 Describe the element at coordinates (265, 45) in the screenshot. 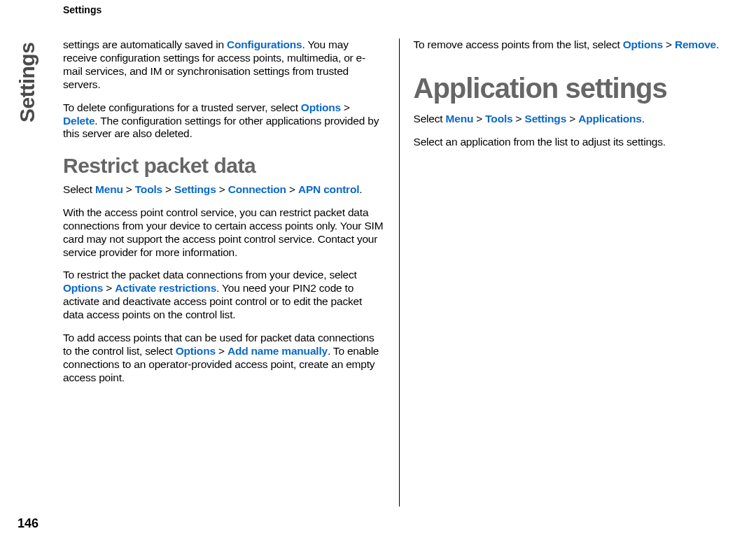

I see `link-configurations: Configurations` at that location.